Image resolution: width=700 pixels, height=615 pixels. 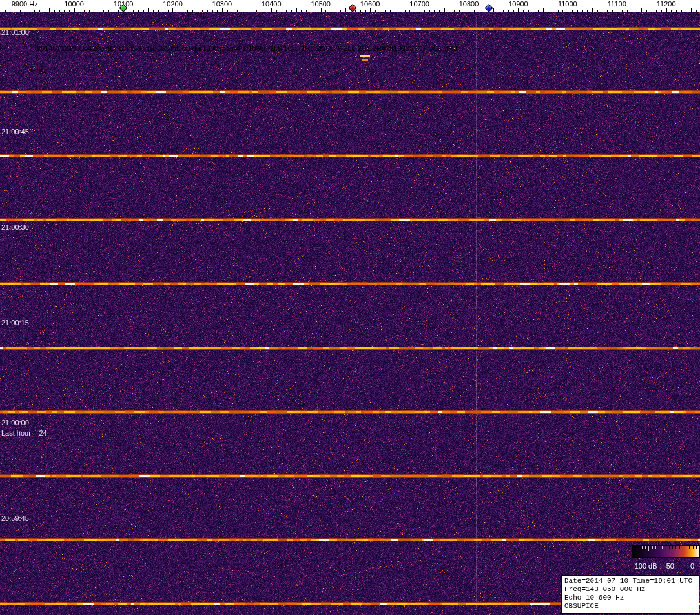 I want to click on db-mid-label: -50, so click(x=669, y=566).